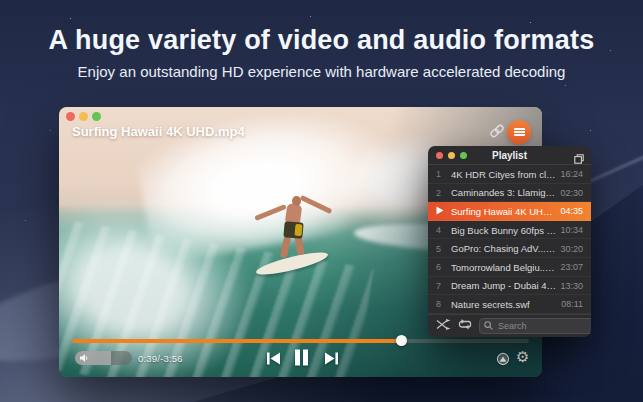 The width and height of the screenshot is (643, 402). What do you see at coordinates (506, 174) in the screenshot?
I see `row-filename: 4K HDR Cityes from clouds.avi` at bounding box center [506, 174].